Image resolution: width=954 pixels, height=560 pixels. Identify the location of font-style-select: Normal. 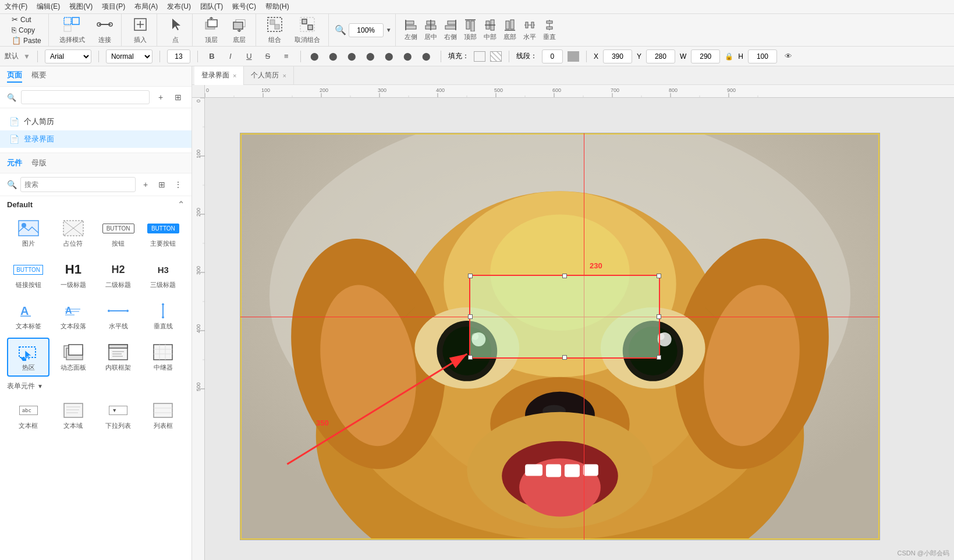
(129, 56).